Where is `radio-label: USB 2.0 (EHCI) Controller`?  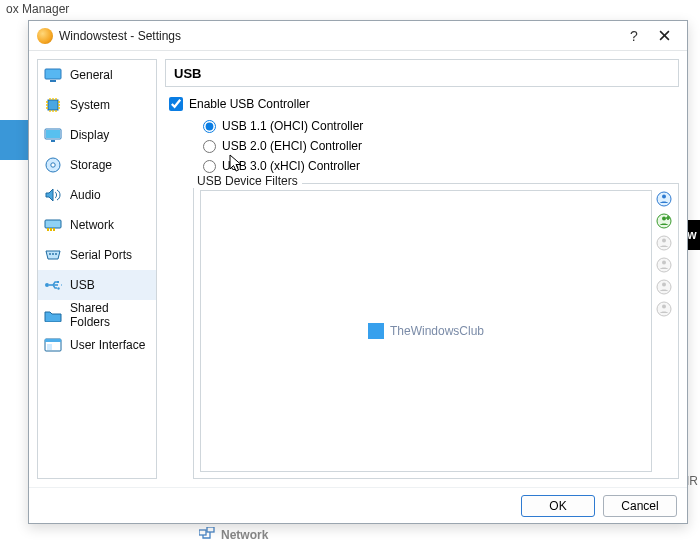
radio-label: USB 2.0 (EHCI) Controller is located at coordinates (292, 146).